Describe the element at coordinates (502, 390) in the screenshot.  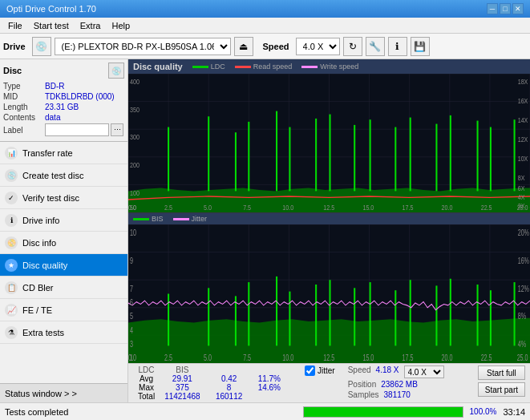
I see `start-part-button: Start part` at that location.